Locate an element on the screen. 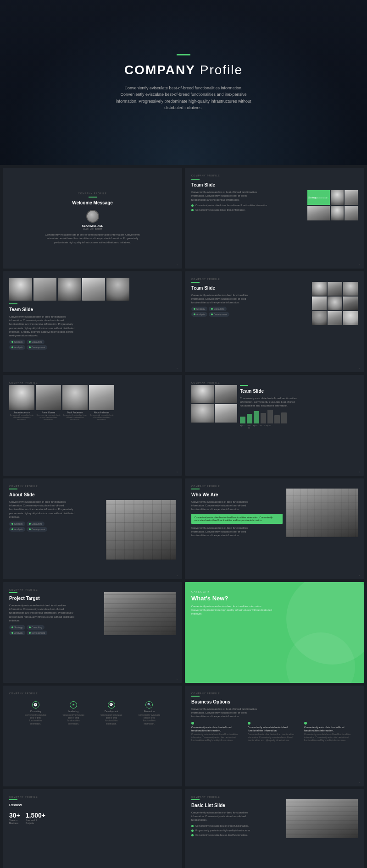 Image resolution: width=367 pixels, height=868 pixels. bullet-item: Conveniently evisculate lots of brand in… is located at coordinates (248, 210).